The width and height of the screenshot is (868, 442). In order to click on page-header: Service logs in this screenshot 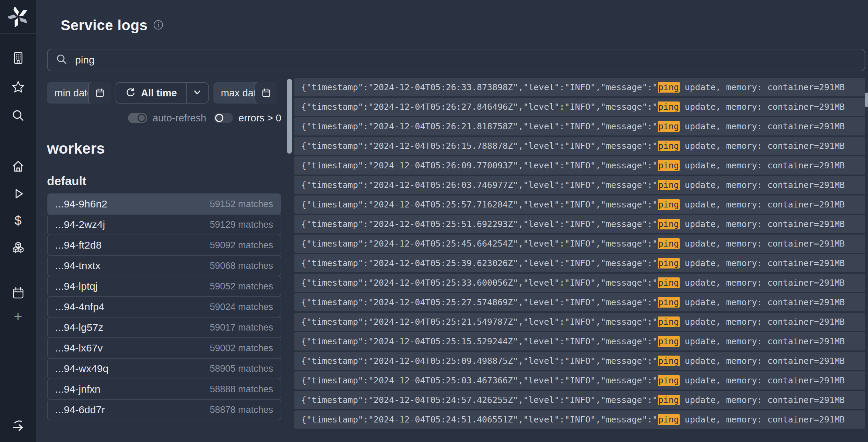, I will do `click(456, 17)`.